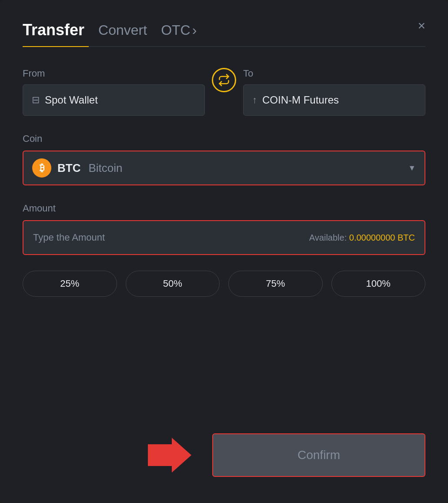  What do you see at coordinates (276, 284) in the screenshot?
I see `pct-75-button: 75%` at bounding box center [276, 284].